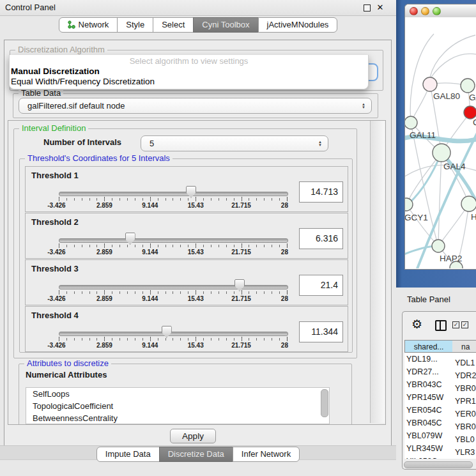 The image size is (476, 476). I want to click on combobox-value: 5, so click(230, 143).